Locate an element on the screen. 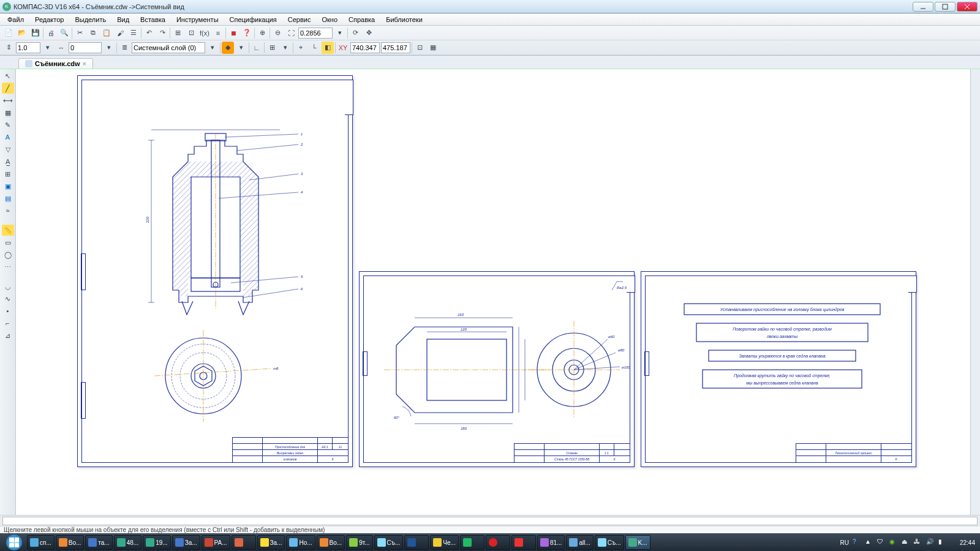 The height and width of the screenshot is (551, 980). refresh-icon: ⟳ is located at coordinates (355, 33).